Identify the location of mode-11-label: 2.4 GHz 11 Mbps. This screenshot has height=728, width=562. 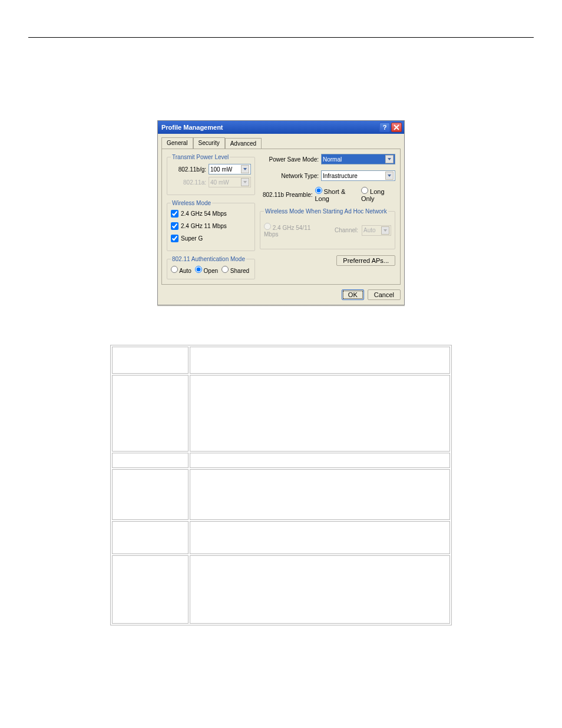
(204, 226).